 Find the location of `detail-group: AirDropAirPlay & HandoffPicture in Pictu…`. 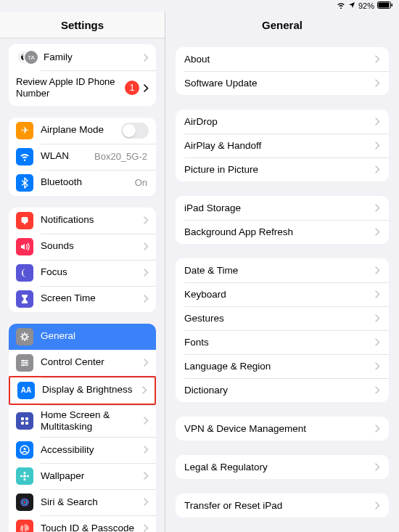

detail-group: AirDropAirPlay & HandoffPicture in Pictu… is located at coordinates (282, 145).